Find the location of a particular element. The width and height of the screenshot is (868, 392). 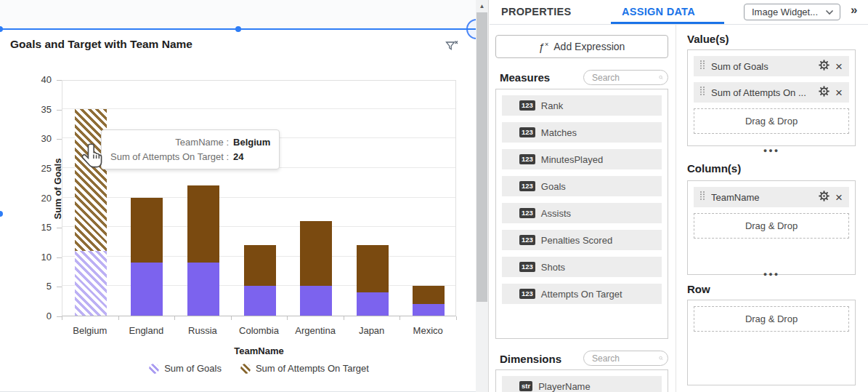

panel-column-divider is located at coordinates (676, 208).